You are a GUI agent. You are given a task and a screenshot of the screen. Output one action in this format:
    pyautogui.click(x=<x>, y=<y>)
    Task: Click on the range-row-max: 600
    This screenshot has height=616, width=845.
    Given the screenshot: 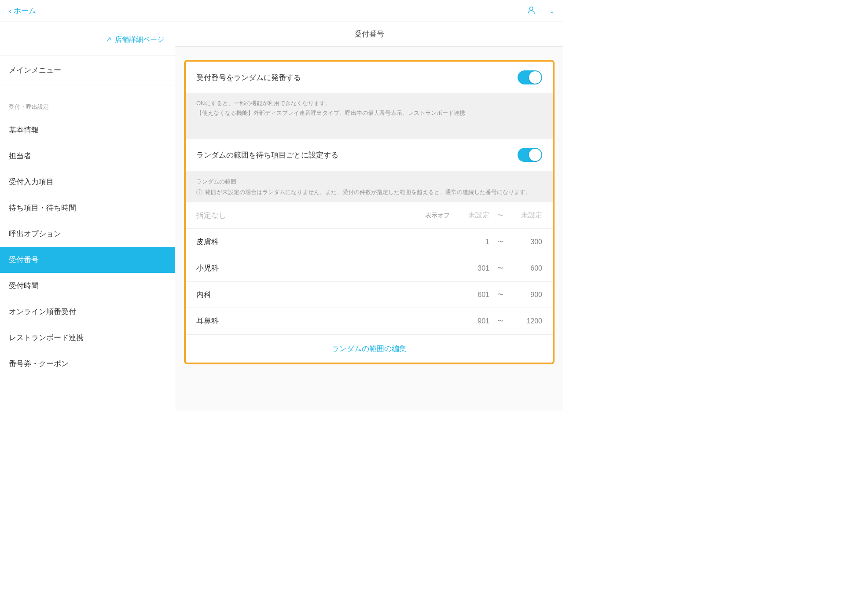 What is the action you would take?
    pyautogui.click(x=527, y=268)
    